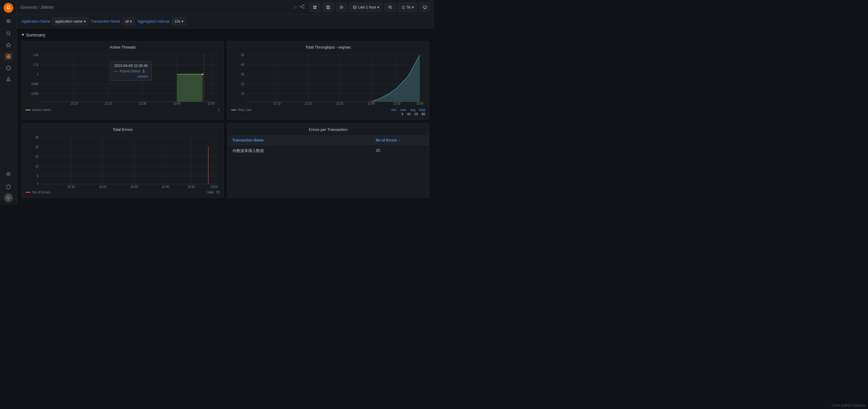  Describe the element at coordinates (413, 7) in the screenshot. I see `refresh-chevron-icon: ▾` at that location.